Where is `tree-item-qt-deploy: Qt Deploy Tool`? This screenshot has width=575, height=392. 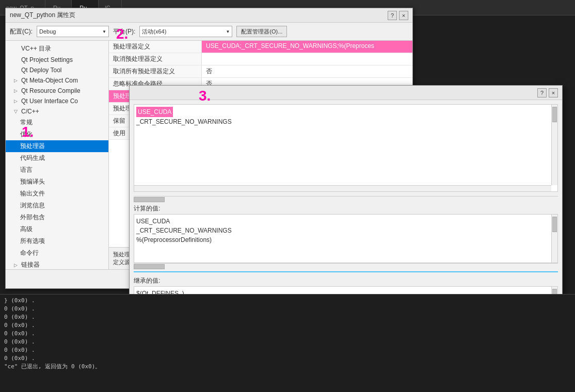
tree-item-qt-deploy: Qt Deploy Tool is located at coordinates (57, 70).